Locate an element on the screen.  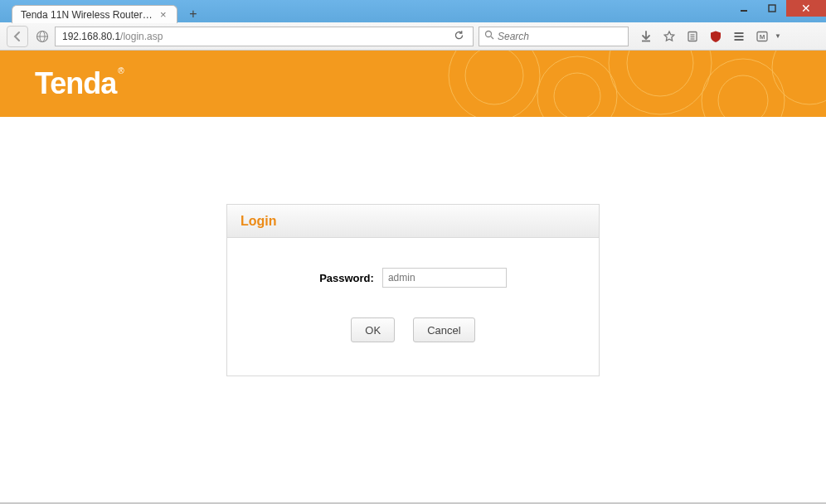
close-tab-icon: × is located at coordinates (163, 15).